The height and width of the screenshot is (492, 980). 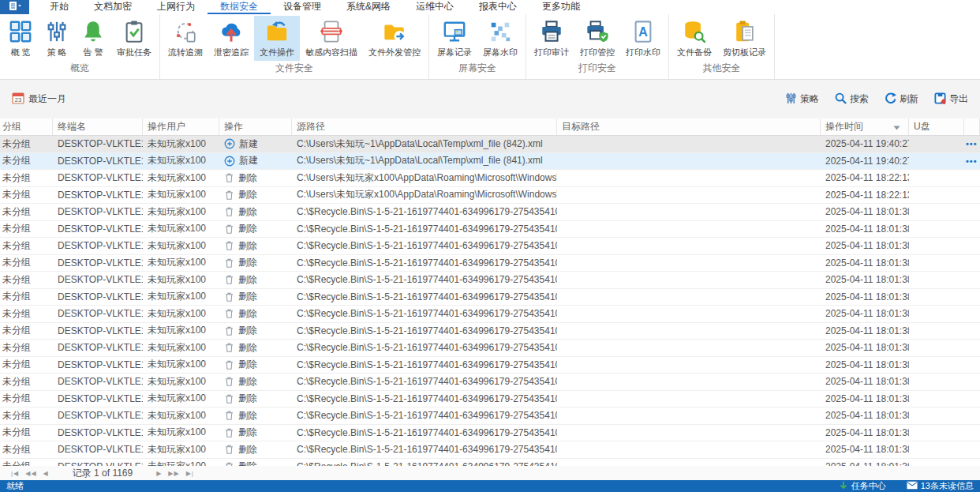 I want to click on ribbon-item-db-search: 文件备份, so click(x=694, y=38).